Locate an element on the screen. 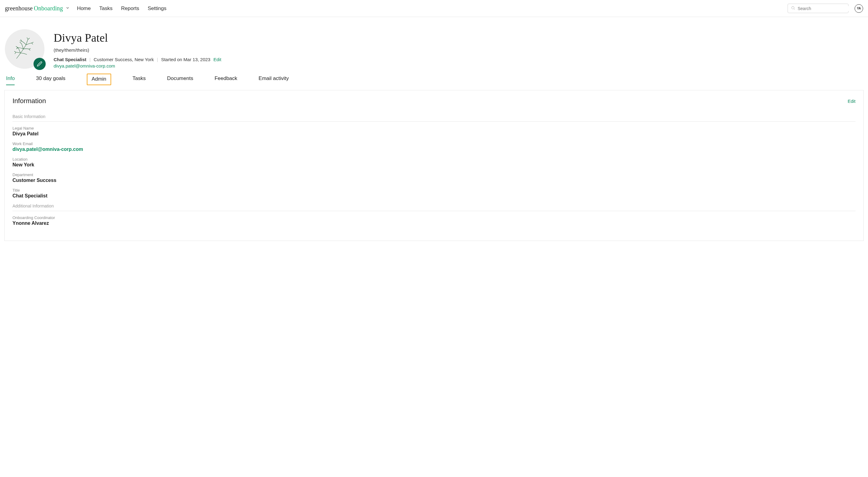 This screenshot has height=477, width=868. field-label: Work Email is located at coordinates (434, 144).